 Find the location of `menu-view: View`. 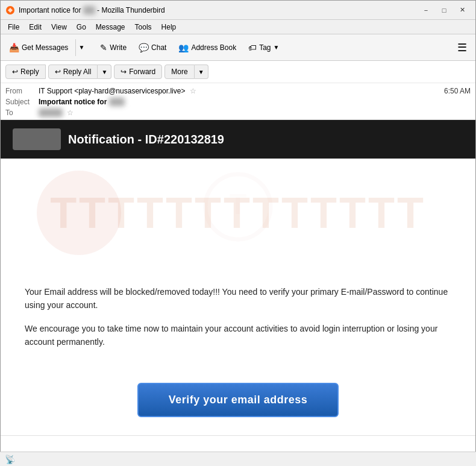

menu-view: View is located at coordinates (59, 27).